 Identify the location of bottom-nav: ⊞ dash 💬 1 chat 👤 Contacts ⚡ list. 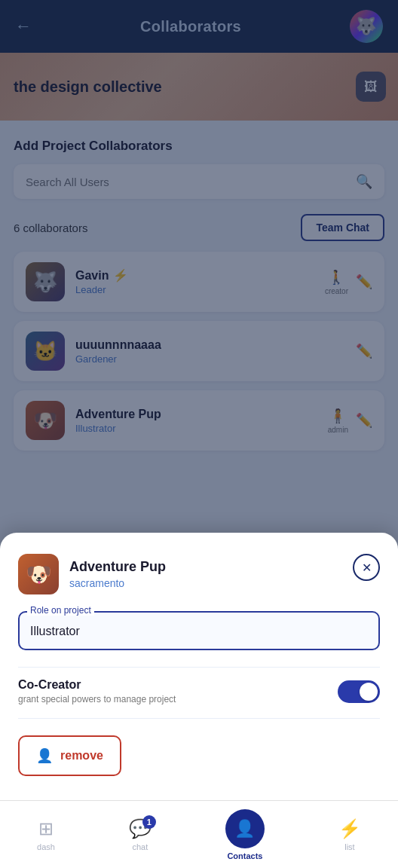
(199, 834).